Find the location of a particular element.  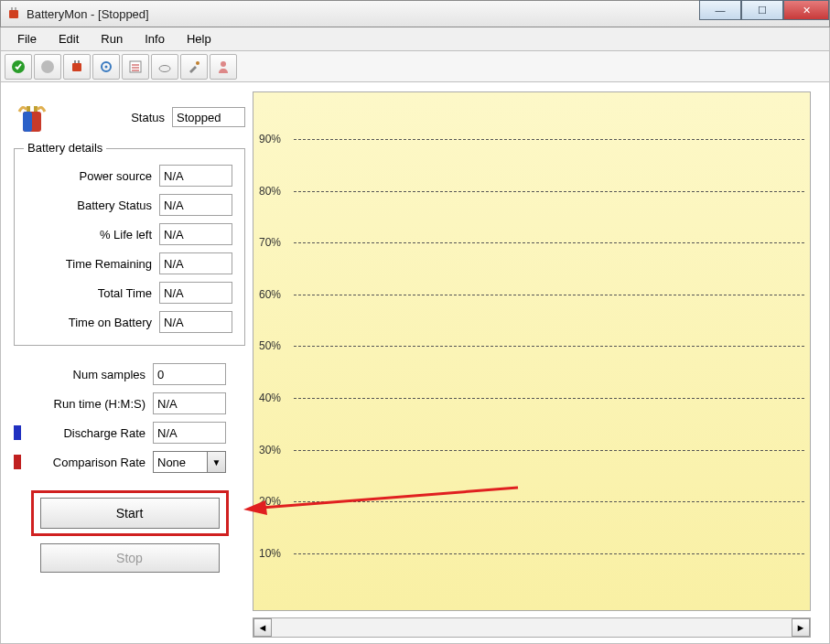

ytick-10: 10% is located at coordinates (270, 553).